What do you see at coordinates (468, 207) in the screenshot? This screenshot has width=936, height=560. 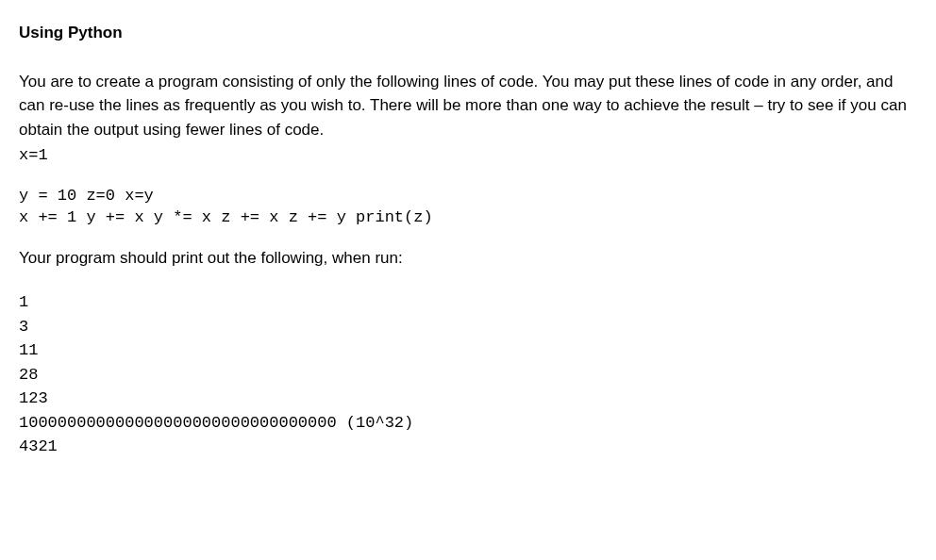 I see `code-block: y = 10 z=0 x=y x += 1 y += x y *= x z +=…` at bounding box center [468, 207].